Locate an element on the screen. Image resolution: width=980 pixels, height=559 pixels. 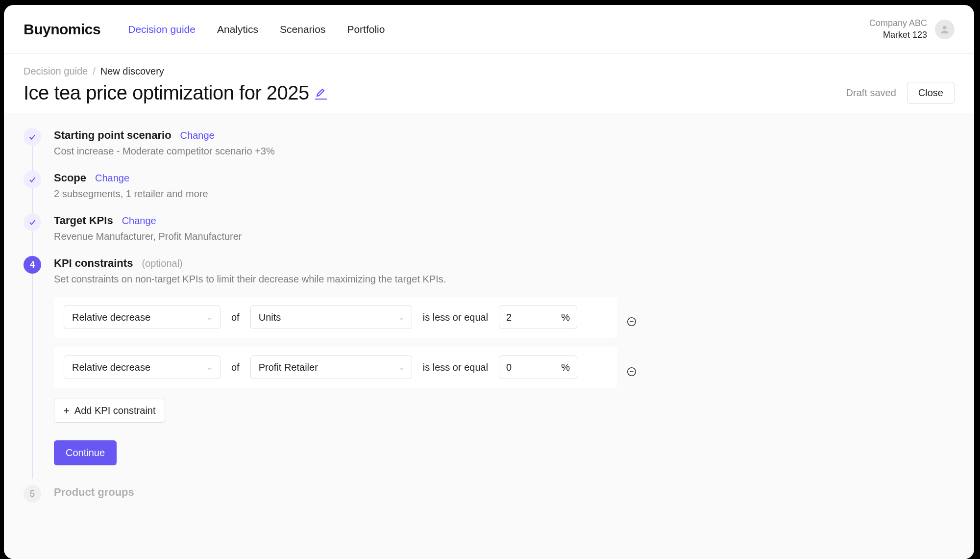
nav-portfolio: Portfolio is located at coordinates (366, 29).